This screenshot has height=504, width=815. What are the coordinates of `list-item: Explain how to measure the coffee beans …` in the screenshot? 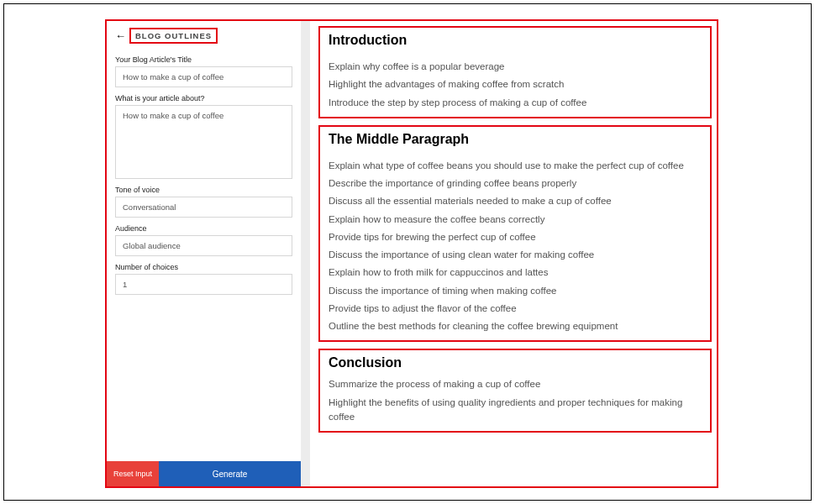 It's located at (515, 220).